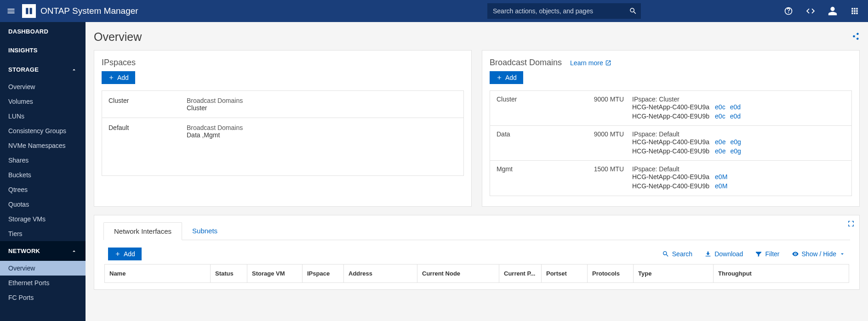 The height and width of the screenshot is (321, 868). What do you see at coordinates (275, 274) in the screenshot?
I see `column-storage-vm: Storage VM` at bounding box center [275, 274].